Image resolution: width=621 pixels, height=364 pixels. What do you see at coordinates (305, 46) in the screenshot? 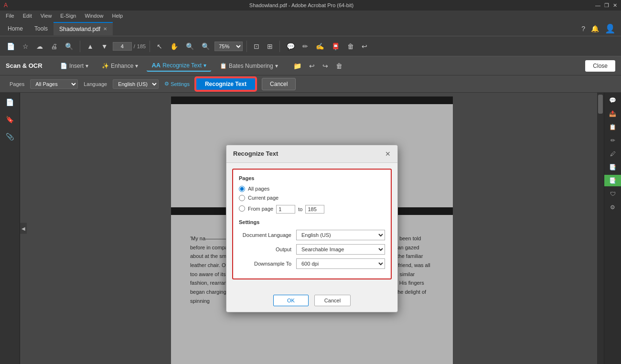
I see `draw-btn: ✏` at bounding box center [305, 46].